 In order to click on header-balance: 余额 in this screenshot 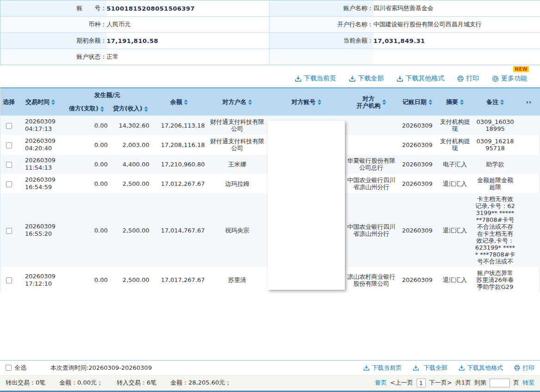, I will do `click(179, 102)`.